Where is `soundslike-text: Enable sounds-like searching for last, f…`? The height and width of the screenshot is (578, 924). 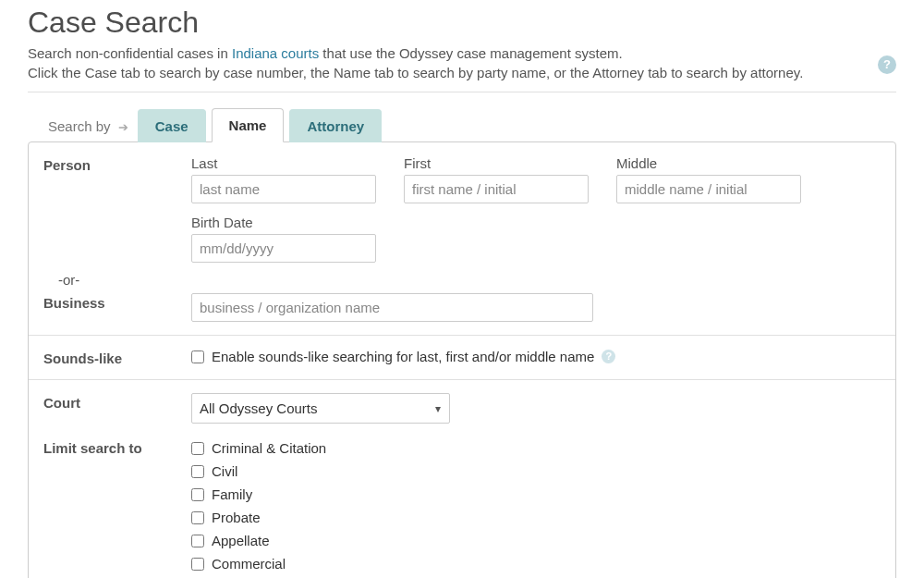
soundslike-text: Enable sounds-like searching for last, f… is located at coordinates (403, 357).